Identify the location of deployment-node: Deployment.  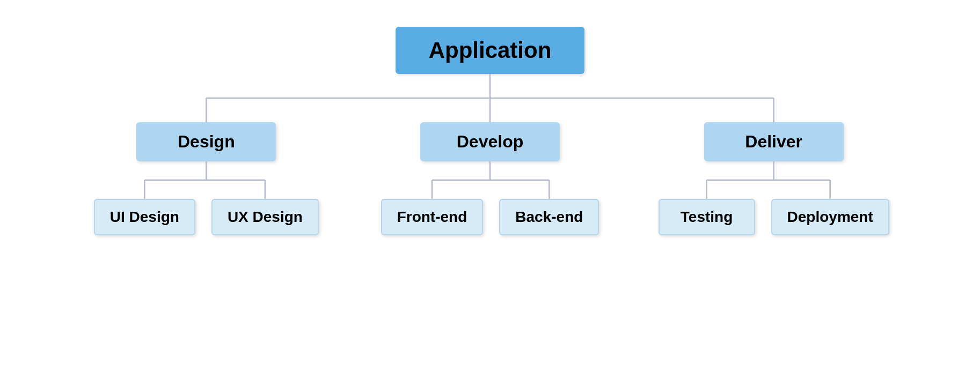
(830, 217).